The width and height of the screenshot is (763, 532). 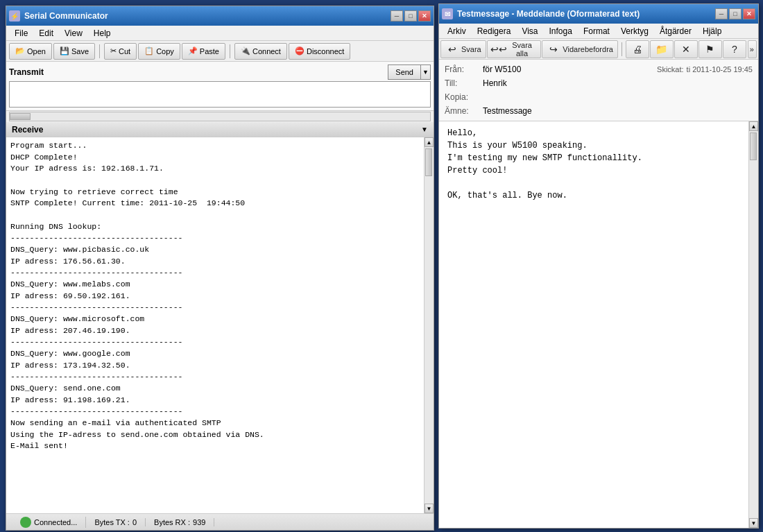 What do you see at coordinates (135, 522) in the screenshot?
I see `bytes-tx-value: 0` at bounding box center [135, 522].